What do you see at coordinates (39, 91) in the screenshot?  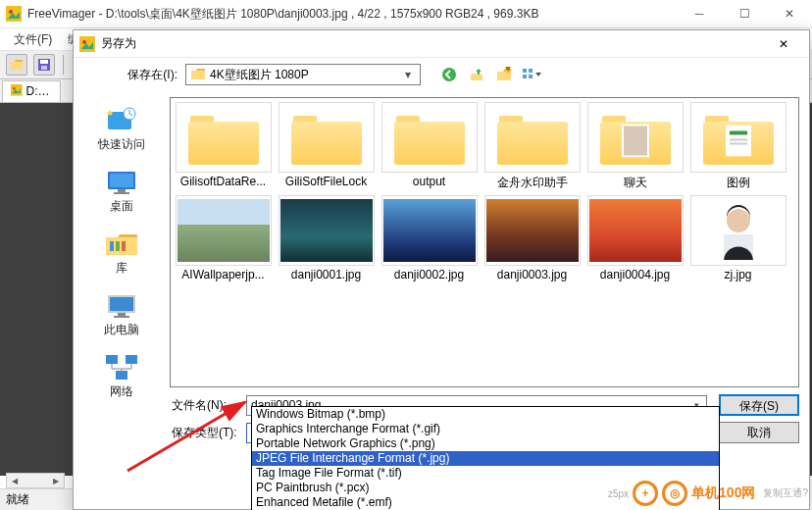 I see `tab-label: D:\too` at bounding box center [39, 91].